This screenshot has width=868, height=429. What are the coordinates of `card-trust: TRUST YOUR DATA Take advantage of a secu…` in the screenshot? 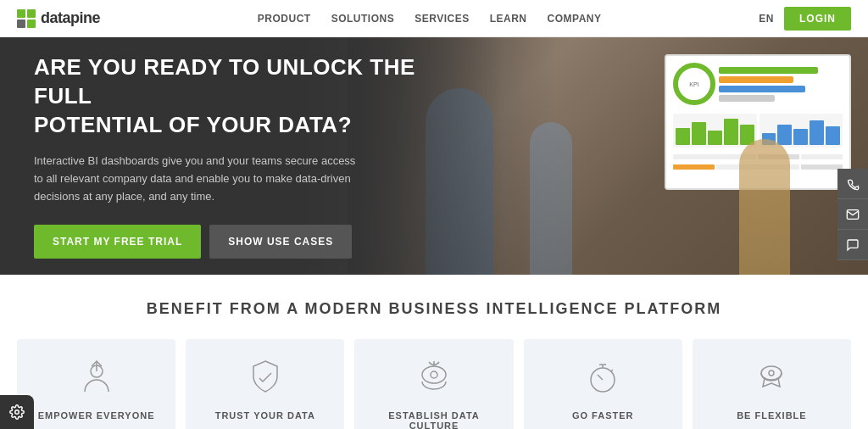 It's located at (264, 384).